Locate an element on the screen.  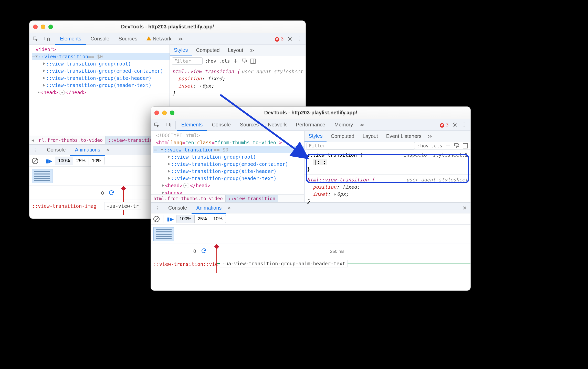
tab-memory: Memory is located at coordinates (344, 125).